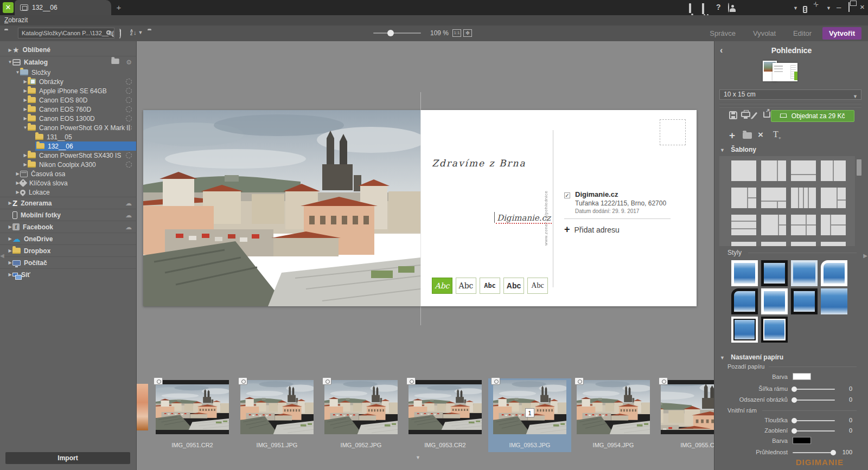 This screenshot has height=470, width=868. I want to click on sidebar-item-canon-80d: ▶ Canon EOS 80D, so click(68, 100).